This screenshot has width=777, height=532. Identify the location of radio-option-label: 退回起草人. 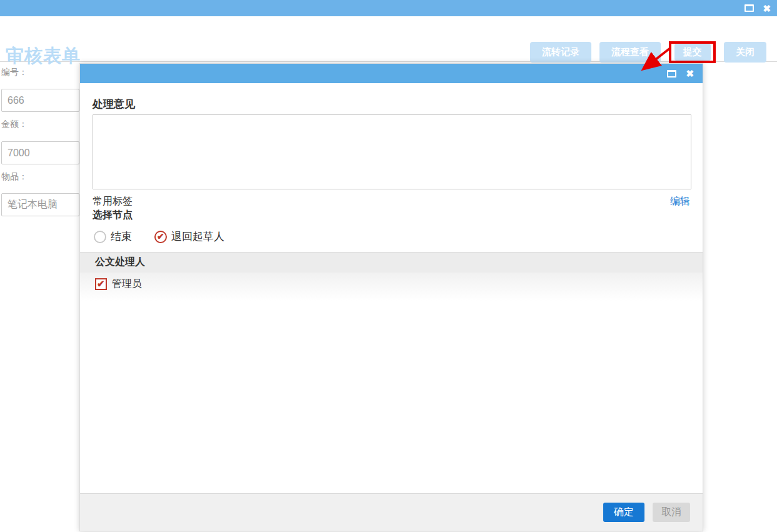
(198, 236).